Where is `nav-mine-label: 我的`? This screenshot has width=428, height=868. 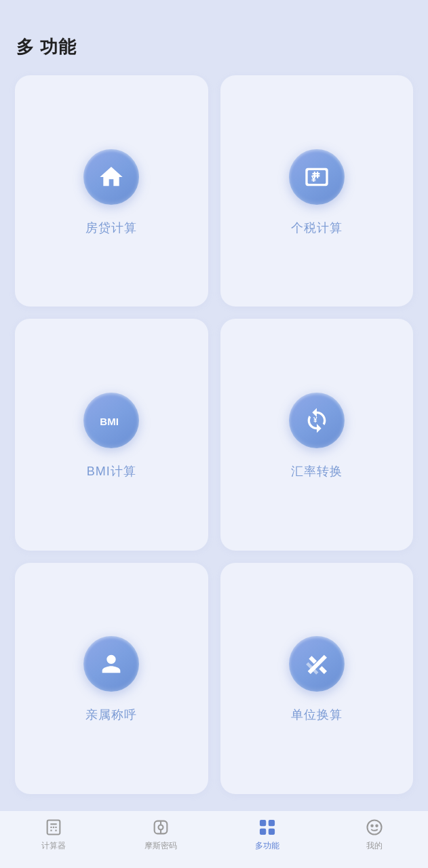
nav-mine-label: 我的 is located at coordinates (374, 846).